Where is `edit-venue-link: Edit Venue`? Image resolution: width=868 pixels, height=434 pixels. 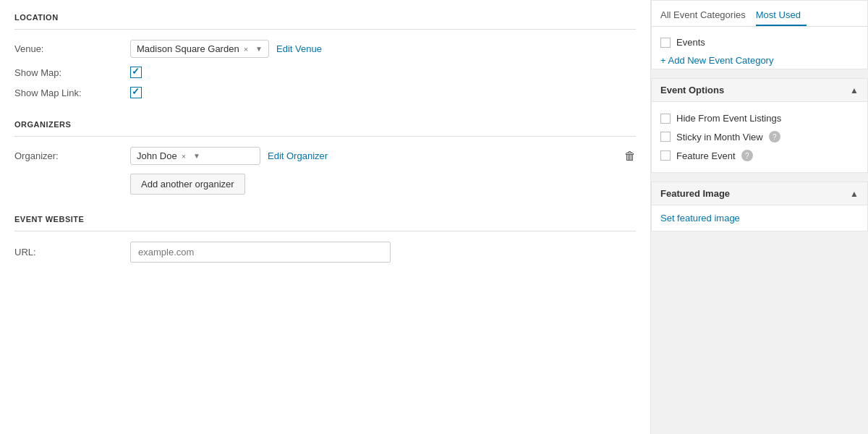
edit-venue-link: Edit Venue is located at coordinates (299, 49).